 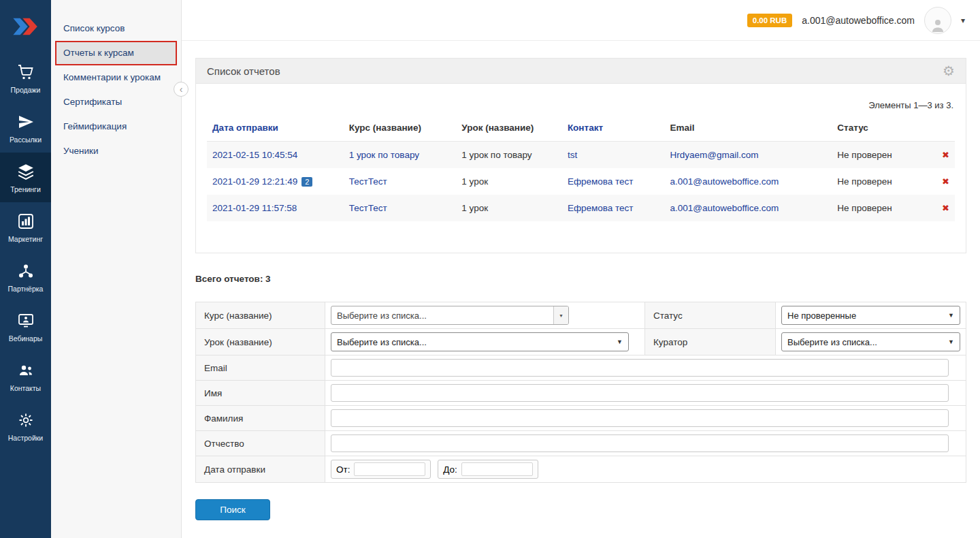 I want to click on avatar, so click(x=938, y=20).